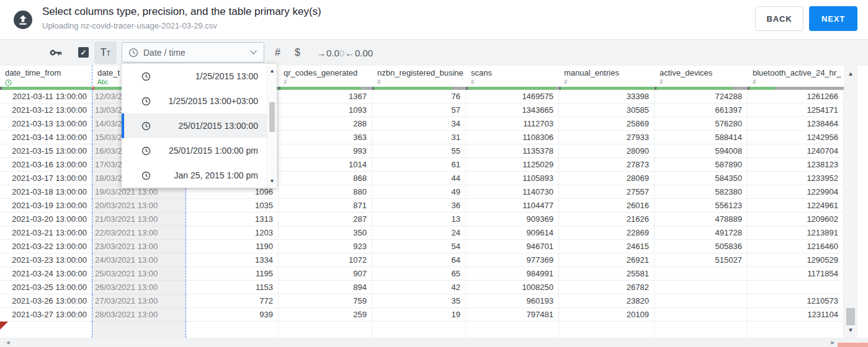  Describe the element at coordinates (512, 110) in the screenshot. I see `table-cell: 1343665` at that location.